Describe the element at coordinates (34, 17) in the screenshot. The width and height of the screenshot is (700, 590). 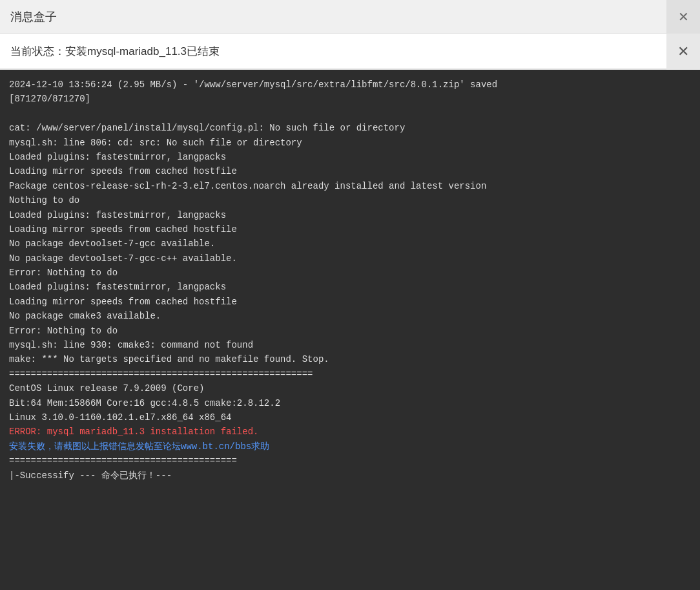
I see `window-title: 消息盒子` at that location.